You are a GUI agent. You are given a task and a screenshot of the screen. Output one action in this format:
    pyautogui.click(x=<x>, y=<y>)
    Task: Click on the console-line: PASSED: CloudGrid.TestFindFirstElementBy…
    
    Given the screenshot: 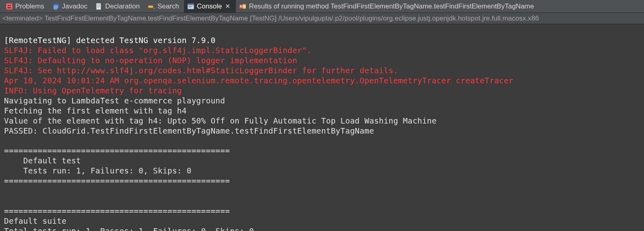 What is the action you would take?
    pyautogui.click(x=189, y=131)
    